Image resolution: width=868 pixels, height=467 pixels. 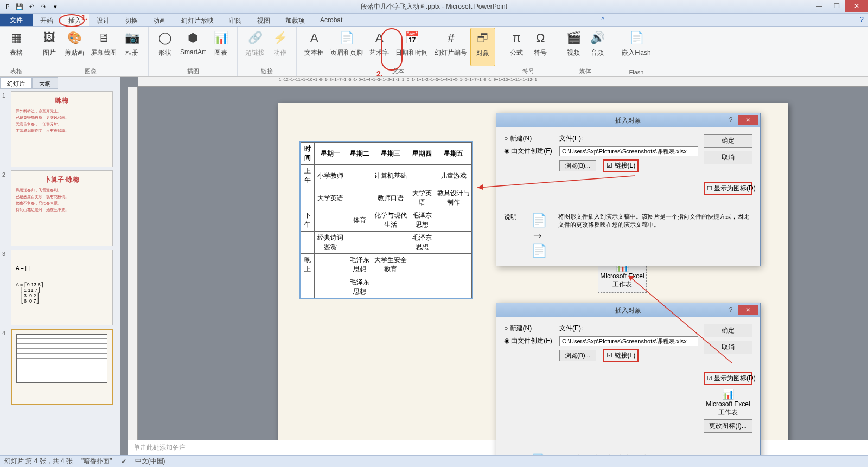 I want to click on tab-animations: 动画, so click(x=159, y=20).